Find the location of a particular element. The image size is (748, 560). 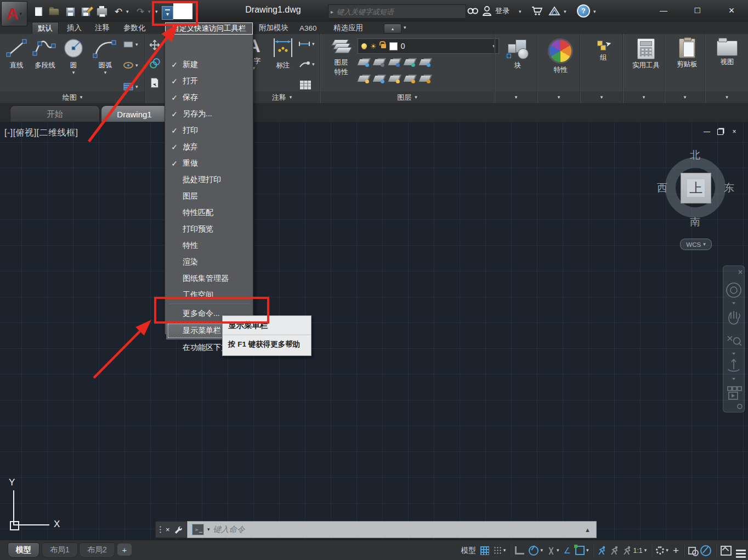

tool-dimension: 标注 is located at coordinates (283, 53).